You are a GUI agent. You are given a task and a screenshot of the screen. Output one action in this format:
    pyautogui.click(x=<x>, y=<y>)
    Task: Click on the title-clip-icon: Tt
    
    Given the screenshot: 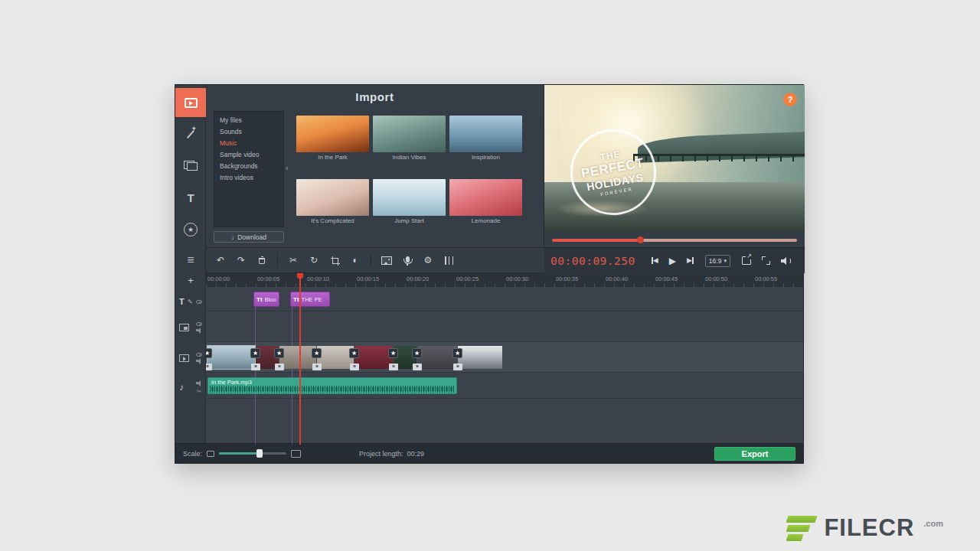 What is the action you would take?
    pyautogui.click(x=296, y=300)
    